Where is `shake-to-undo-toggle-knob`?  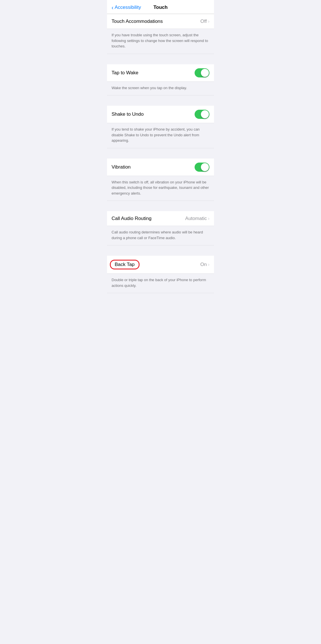
shake-to-undo-toggle-knob is located at coordinates (205, 114).